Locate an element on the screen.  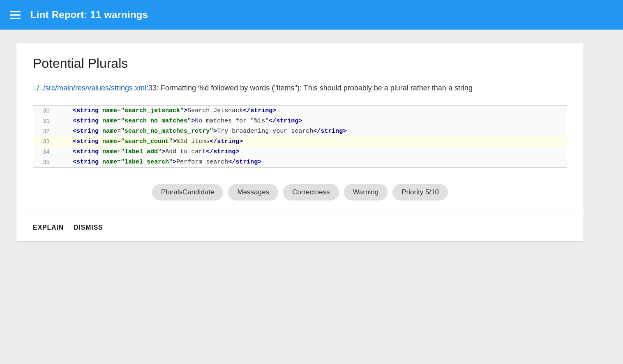
line-number: 31 is located at coordinates (46, 121).